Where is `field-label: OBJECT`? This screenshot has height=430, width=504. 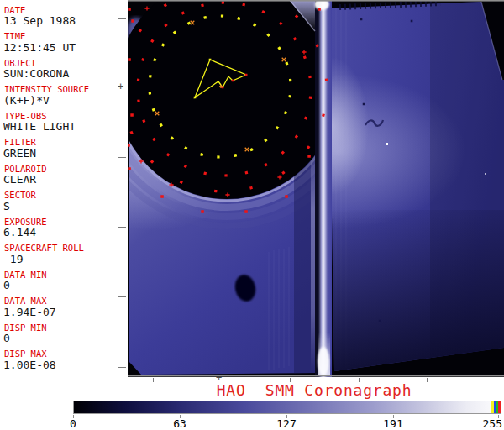 field-label: OBJECT is located at coordinates (20, 63).